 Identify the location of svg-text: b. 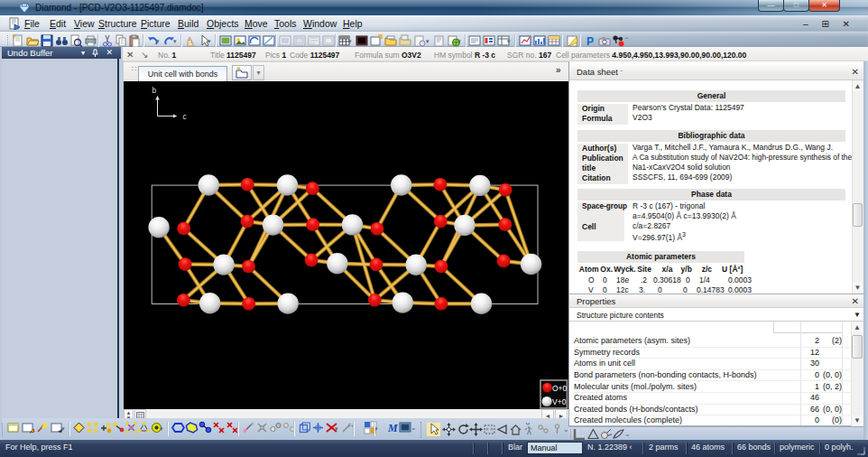
(155, 89).